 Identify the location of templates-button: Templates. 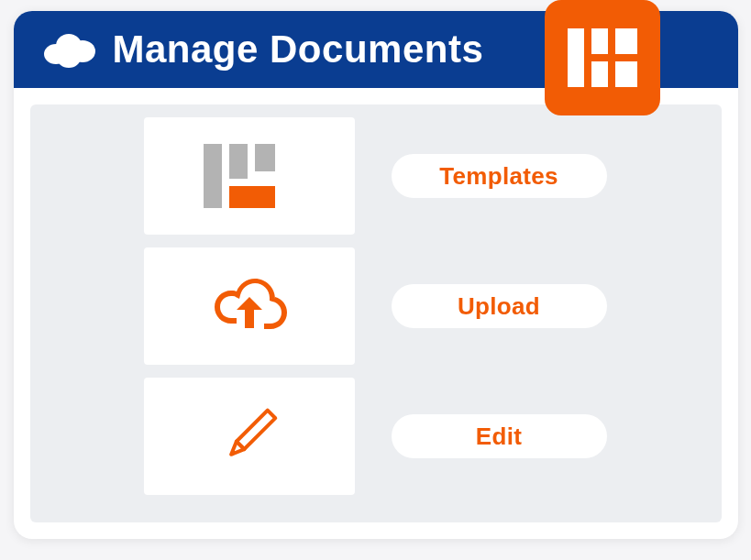
(499, 176).